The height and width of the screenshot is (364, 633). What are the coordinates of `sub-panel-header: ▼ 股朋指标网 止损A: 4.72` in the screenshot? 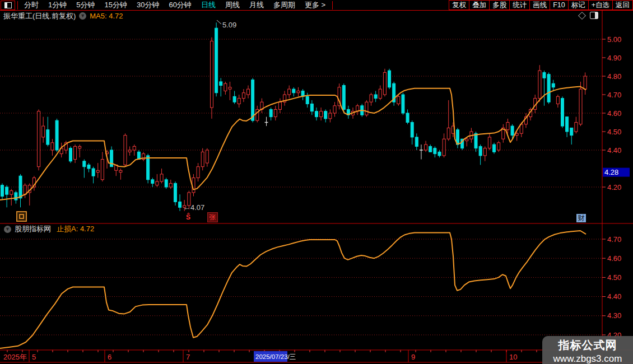 It's located at (47, 229).